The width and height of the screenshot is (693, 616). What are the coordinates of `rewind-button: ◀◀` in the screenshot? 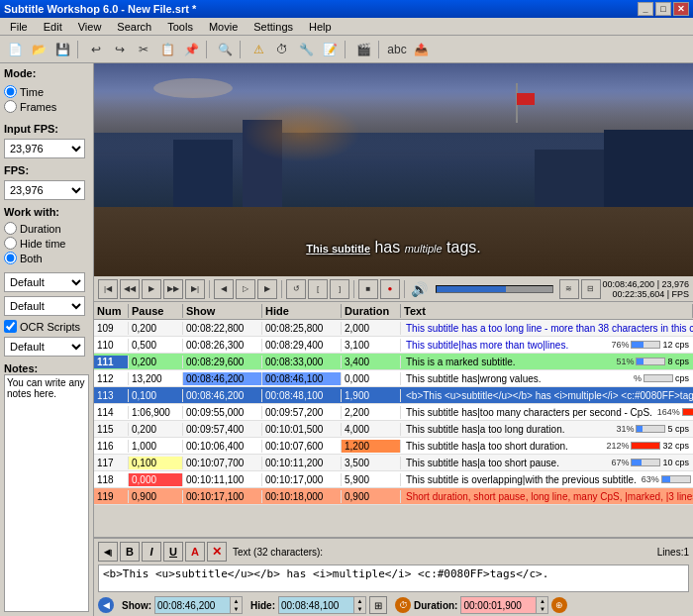 It's located at (130, 289).